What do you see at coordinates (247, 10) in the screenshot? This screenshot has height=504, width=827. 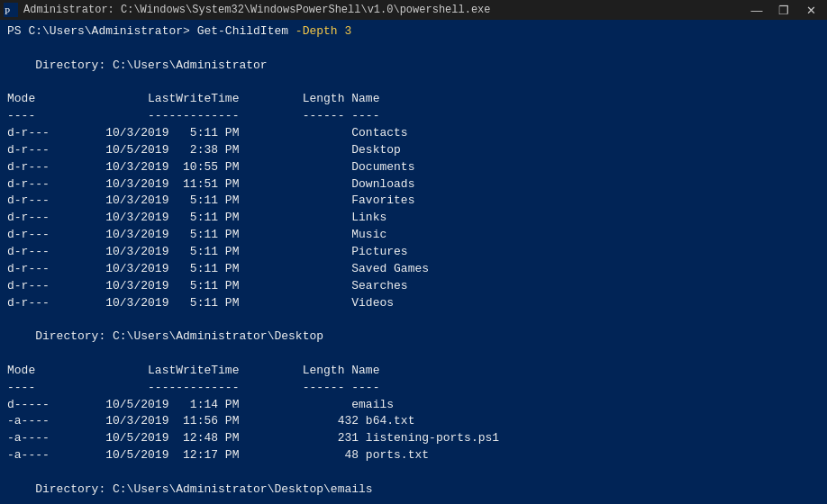 I see `title-bar-left: P Administrator: C:\Windows\System32\Win…` at bounding box center [247, 10].